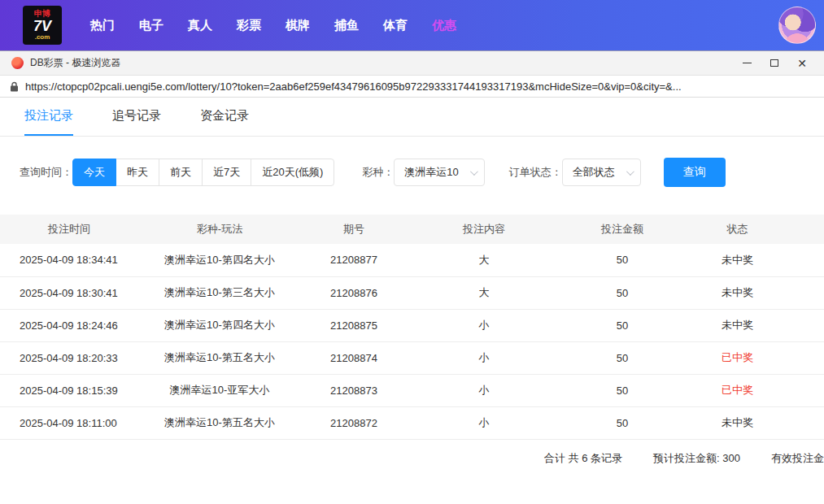  Describe the element at coordinates (181, 172) in the screenshot. I see `time-filter-button-2: 前天` at that location.